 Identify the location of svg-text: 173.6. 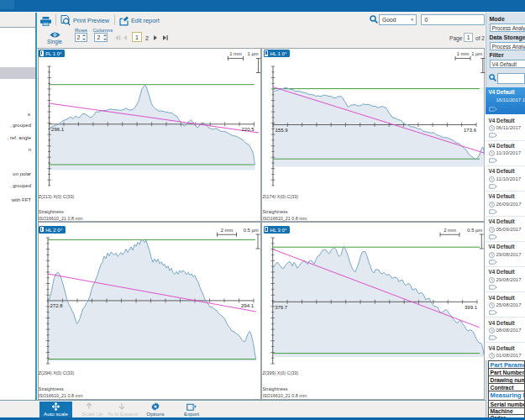
(470, 130).